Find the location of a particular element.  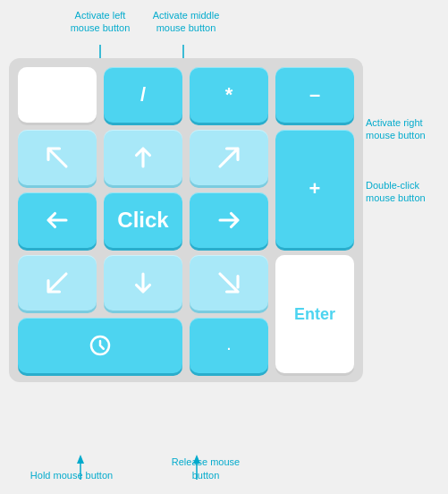

key-enter-label: Enter is located at coordinates (315, 315).